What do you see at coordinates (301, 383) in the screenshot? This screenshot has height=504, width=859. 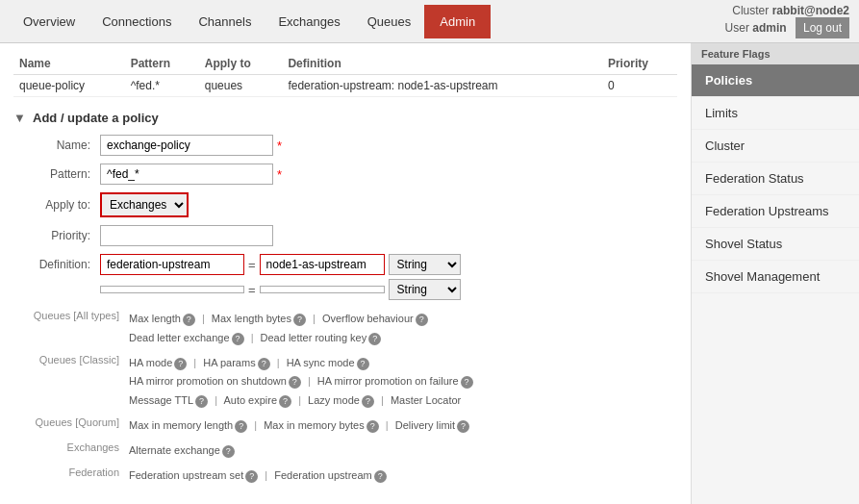 I see `queues-classic-links: HA mode? | HA params? | HA sync mode? HA…` at bounding box center [301, 383].